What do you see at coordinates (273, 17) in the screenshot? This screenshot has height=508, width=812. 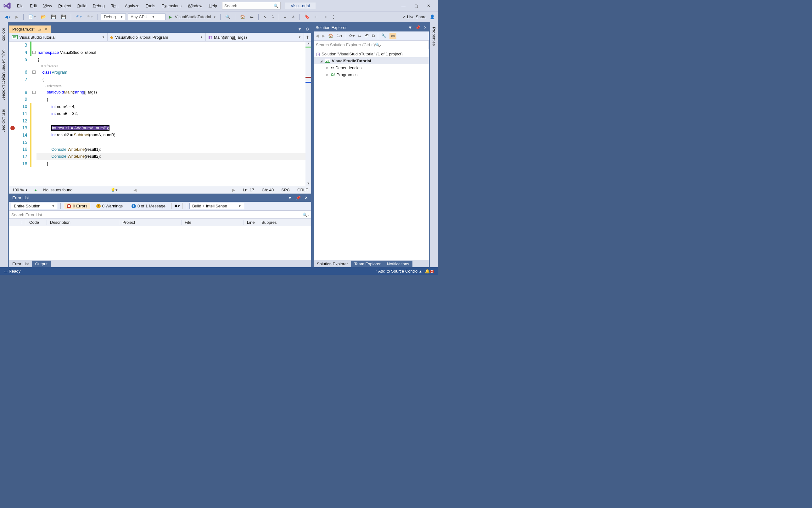 I see `step-over-icon: ⤵` at bounding box center [273, 17].